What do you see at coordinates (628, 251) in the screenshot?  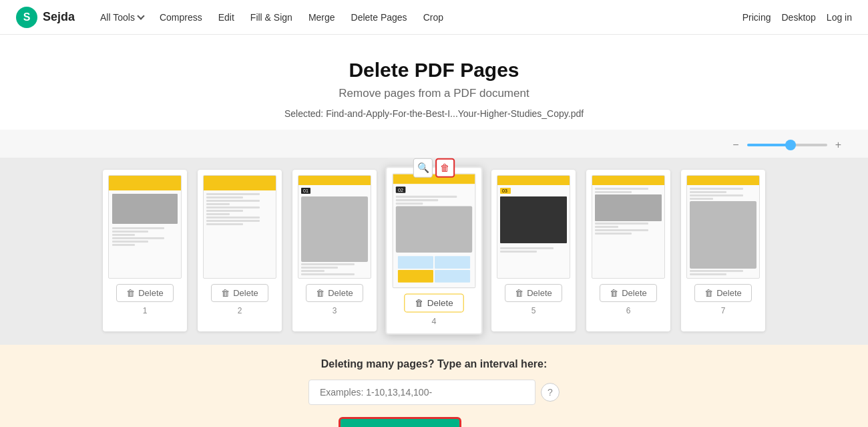 I see `page-card-6: 🗑 Delete 6` at bounding box center [628, 251].